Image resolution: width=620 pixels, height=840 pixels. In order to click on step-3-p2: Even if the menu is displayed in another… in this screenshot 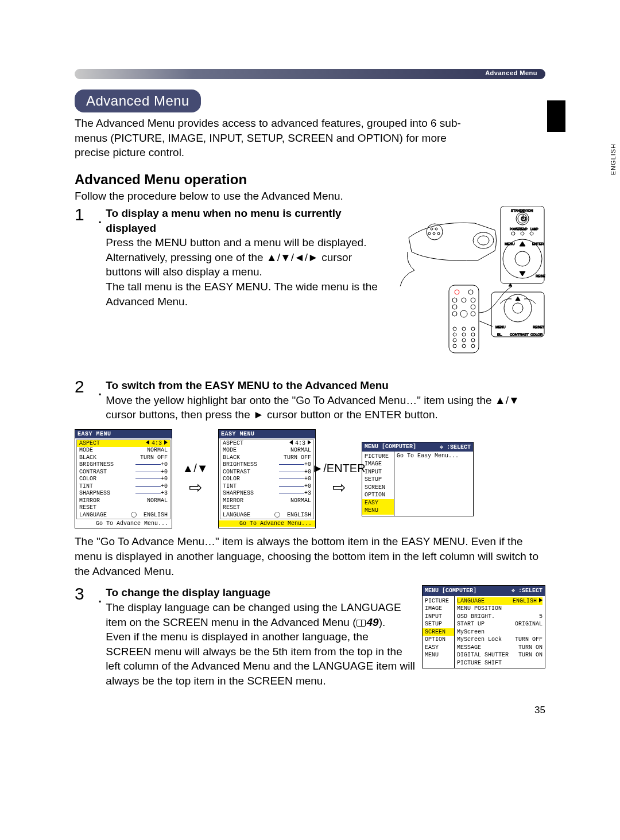, I will do `click(261, 659)`.